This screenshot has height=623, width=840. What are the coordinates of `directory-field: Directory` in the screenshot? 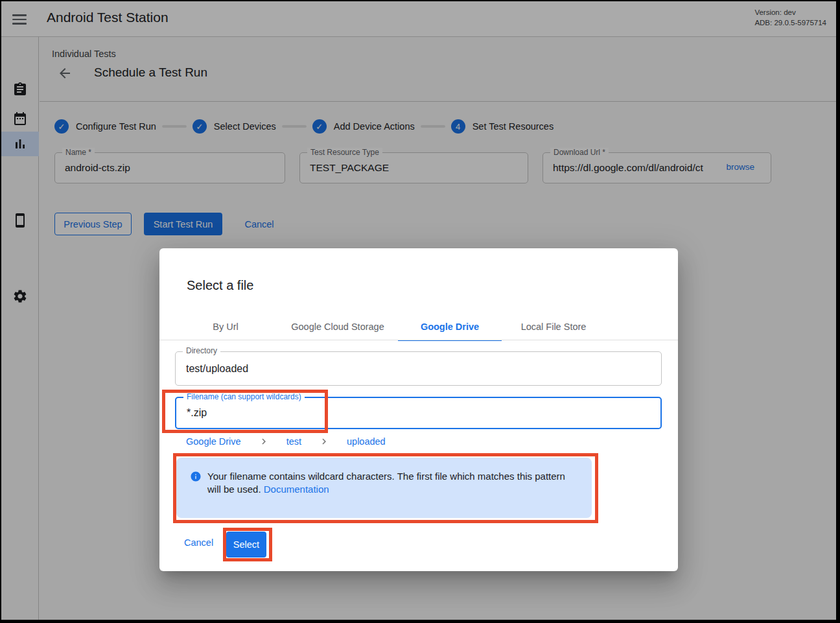 It's located at (419, 368).